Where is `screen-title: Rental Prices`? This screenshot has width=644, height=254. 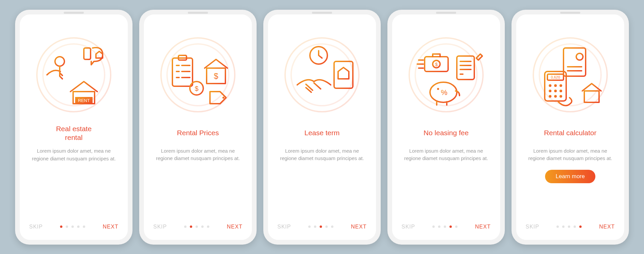
screen-title: Rental Prices is located at coordinates (198, 133).